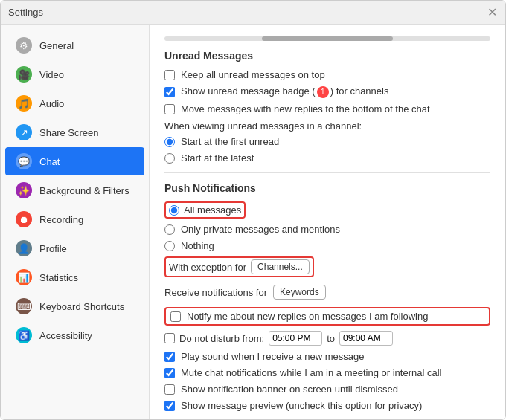 Image resolution: width=506 pixels, height=420 pixels. What do you see at coordinates (327, 56) in the screenshot?
I see `unread-section-title: Unread Messages` at bounding box center [327, 56].